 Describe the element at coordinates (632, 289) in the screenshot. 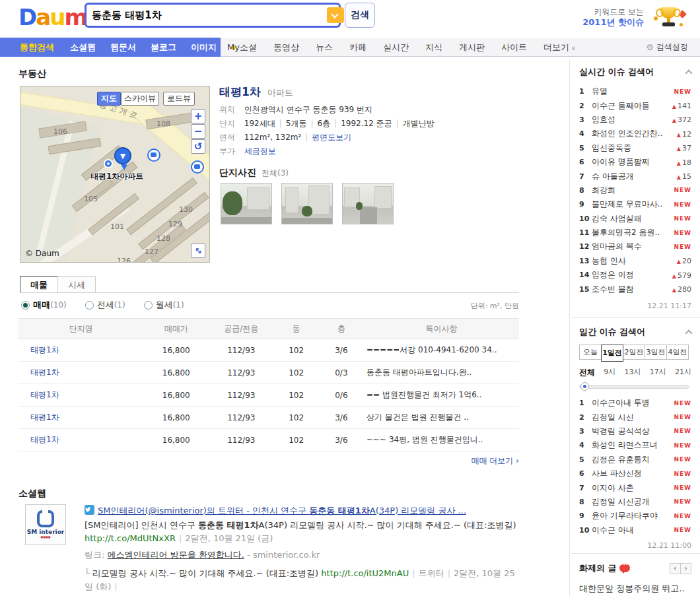

I see `keyword-link: 조수빈 불참` at that location.